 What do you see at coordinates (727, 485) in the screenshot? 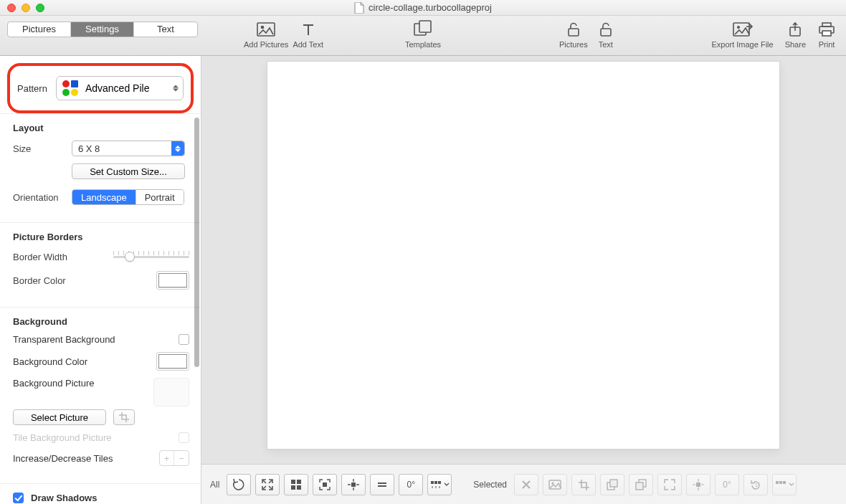
I see `sel-reset-rotation-button: 0°` at bounding box center [727, 485].